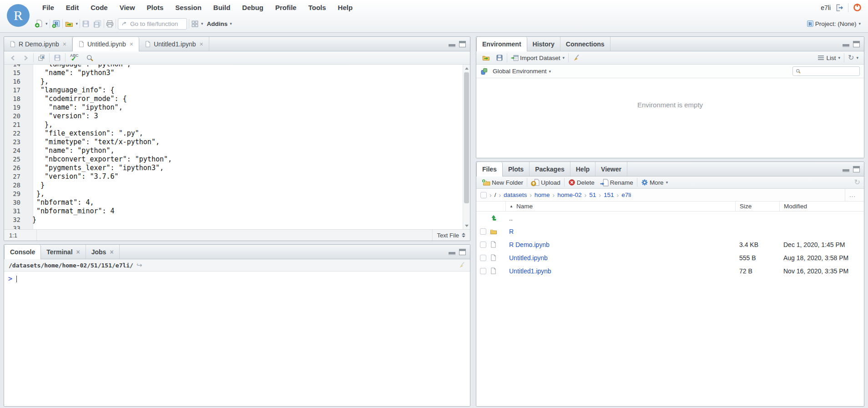  I want to click on environment-scope-selector: Global Environment ▾, so click(522, 71).